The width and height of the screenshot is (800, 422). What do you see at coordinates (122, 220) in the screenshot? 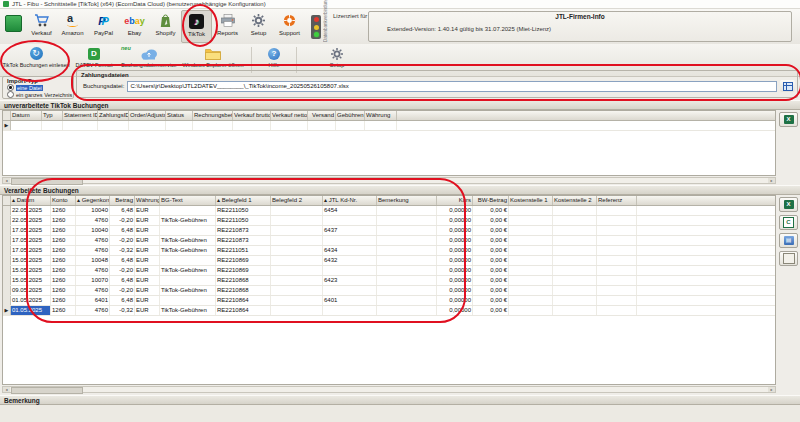
I see `table-cell: -0,20` at bounding box center [122, 220].